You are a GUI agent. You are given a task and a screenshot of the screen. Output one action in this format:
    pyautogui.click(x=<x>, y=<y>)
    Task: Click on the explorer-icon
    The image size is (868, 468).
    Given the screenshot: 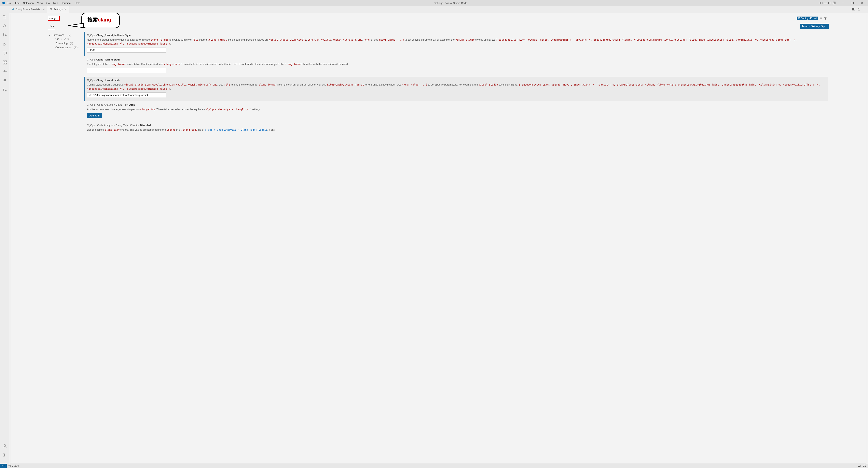 What is the action you would take?
    pyautogui.click(x=5, y=17)
    